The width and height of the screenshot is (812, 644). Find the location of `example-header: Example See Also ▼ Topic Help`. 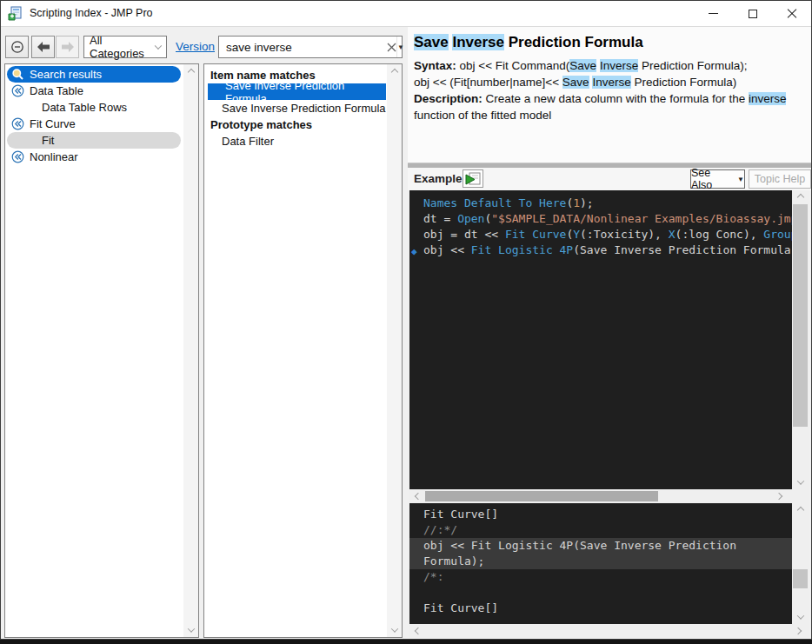

example-header: Example See Also ▼ Topic Help is located at coordinates (610, 179).